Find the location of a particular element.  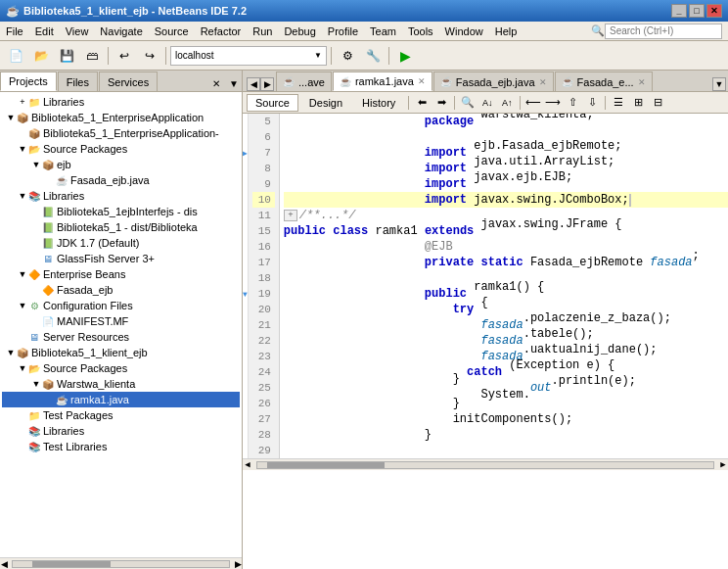

tree-item-test-packages: 📁 Test Packages is located at coordinates (121, 415).